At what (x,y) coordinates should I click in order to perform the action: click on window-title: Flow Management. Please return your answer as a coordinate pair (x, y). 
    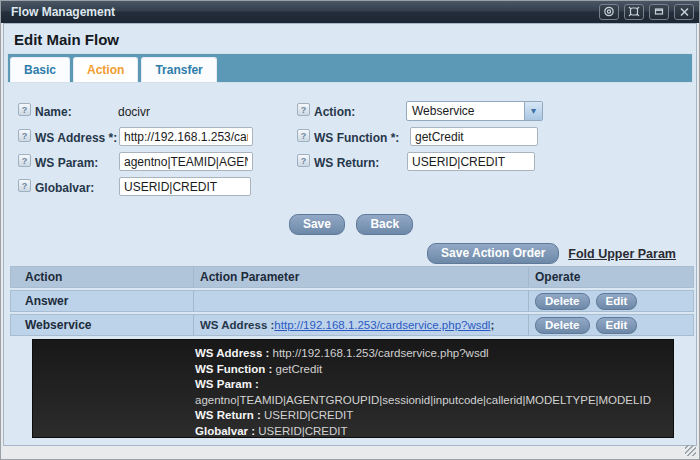
    Looking at the image, I should click on (58, 12).